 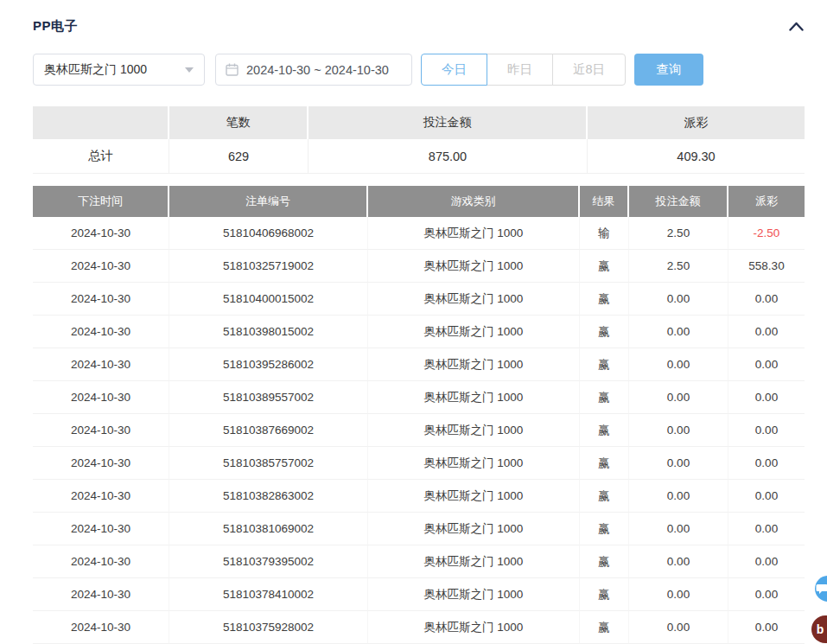 I want to click on payout-cell: -2.50, so click(x=767, y=233).